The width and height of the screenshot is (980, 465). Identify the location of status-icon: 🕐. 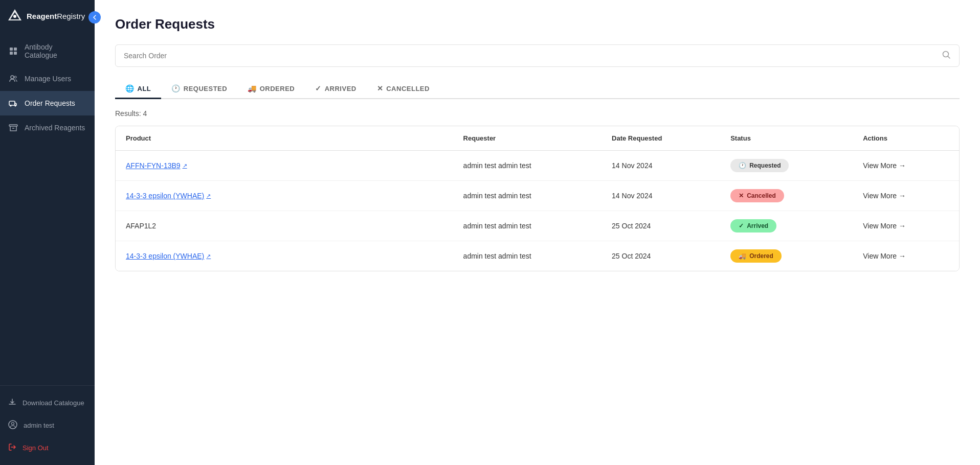
(743, 166).